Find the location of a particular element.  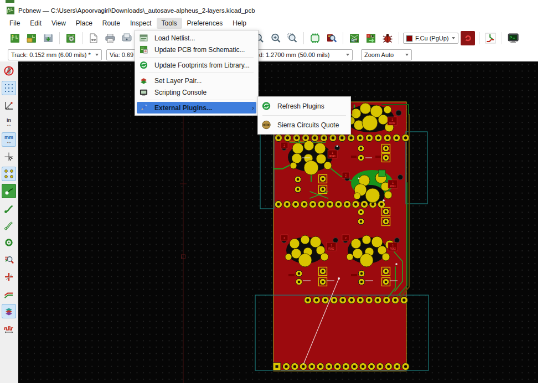

open-board-button is located at coordinates (32, 38).